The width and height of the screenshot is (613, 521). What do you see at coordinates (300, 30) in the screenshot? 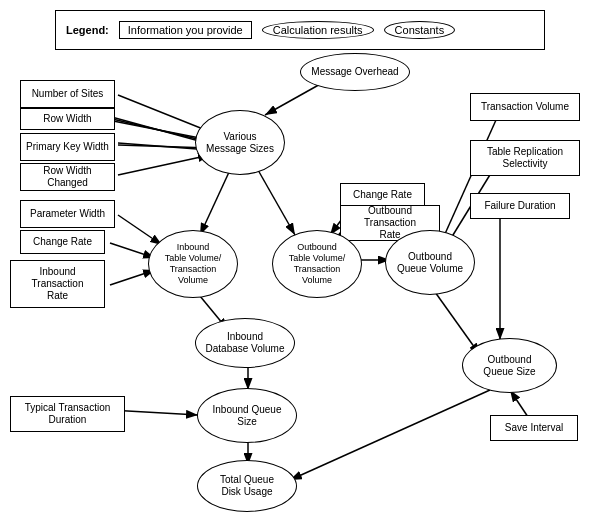
I see `legend-box: Legend: Information you provide Calculat…` at bounding box center [300, 30].